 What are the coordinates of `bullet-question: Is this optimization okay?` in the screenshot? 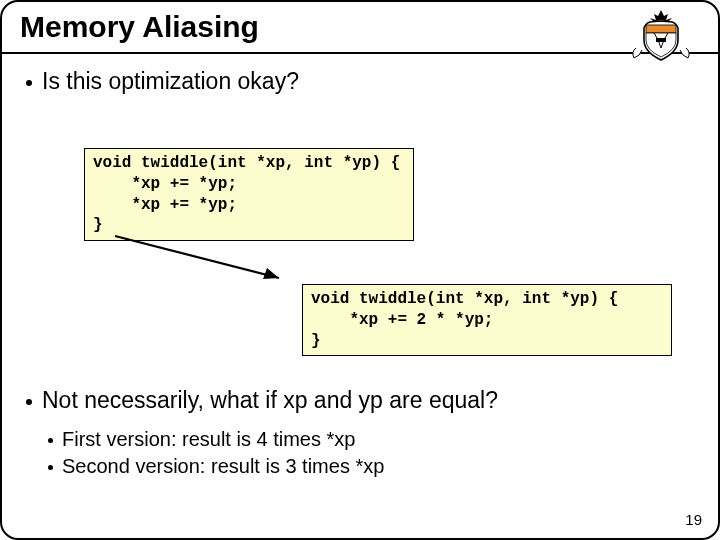 It's located at (360, 82).